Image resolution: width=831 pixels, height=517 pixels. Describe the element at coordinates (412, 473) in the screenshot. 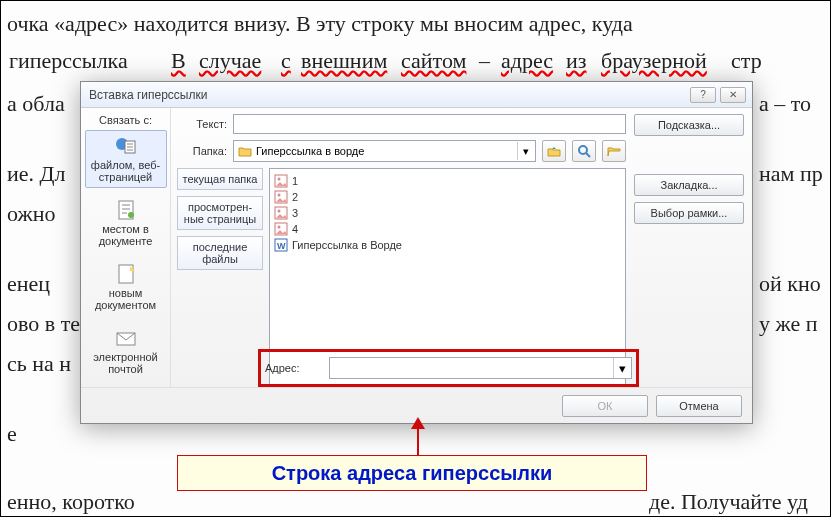

I see `callout-label: Строка адреса гиперссылки` at that location.